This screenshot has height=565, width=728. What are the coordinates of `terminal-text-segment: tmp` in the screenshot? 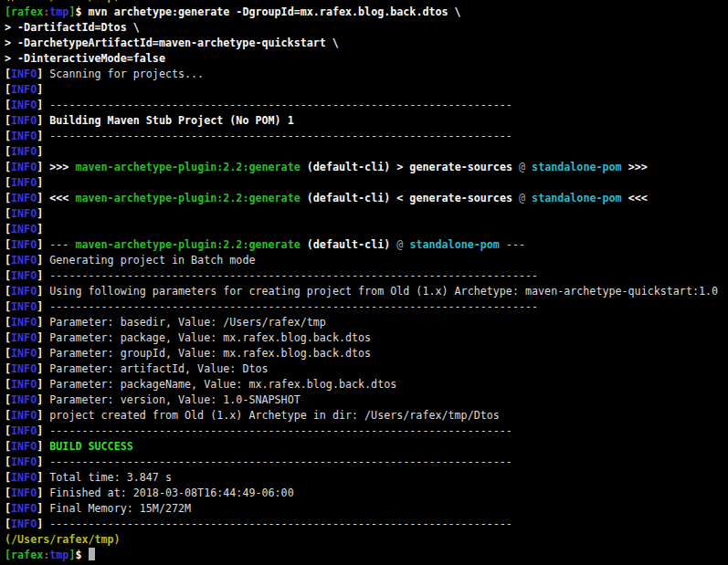 It's located at (58, 555).